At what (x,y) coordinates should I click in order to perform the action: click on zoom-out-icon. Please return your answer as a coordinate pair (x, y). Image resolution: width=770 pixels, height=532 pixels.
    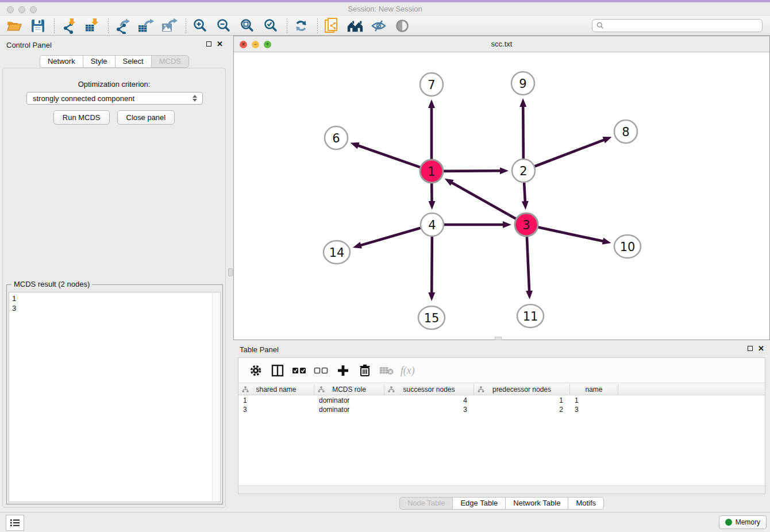
    Looking at the image, I should click on (224, 26).